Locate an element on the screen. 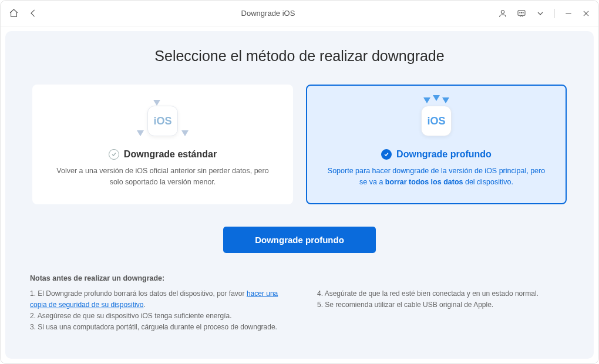 This screenshot has height=364, width=599. page-title: Seleccione el método de realizar downgra… is located at coordinates (300, 56).